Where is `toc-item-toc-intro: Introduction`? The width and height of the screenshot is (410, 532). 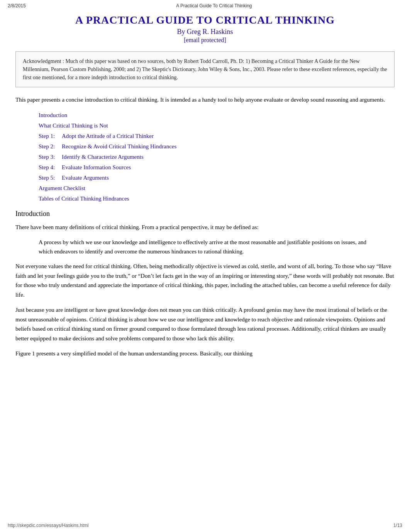
toc-item-toc-intro: Introduction is located at coordinates (217, 115).